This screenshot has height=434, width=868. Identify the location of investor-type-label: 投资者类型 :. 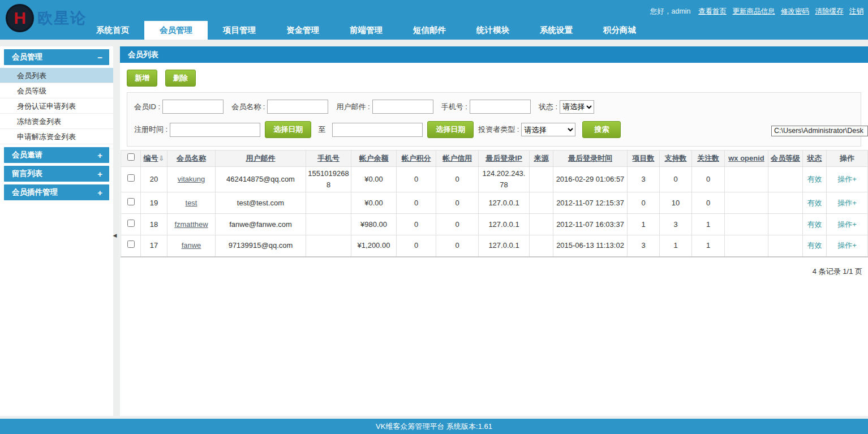
(499, 130).